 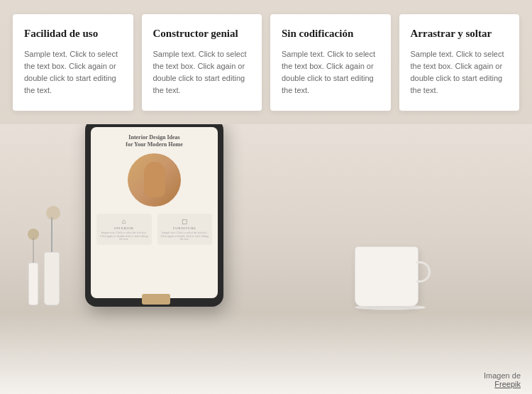 I want to click on card-2-title: Constructor genial, so click(x=202, y=34).